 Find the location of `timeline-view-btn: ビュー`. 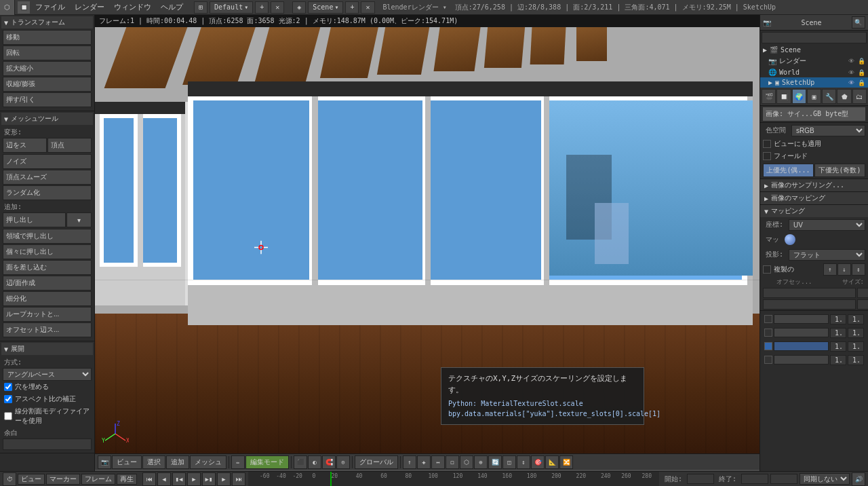

timeline-view-btn: ビュー is located at coordinates (31, 479).